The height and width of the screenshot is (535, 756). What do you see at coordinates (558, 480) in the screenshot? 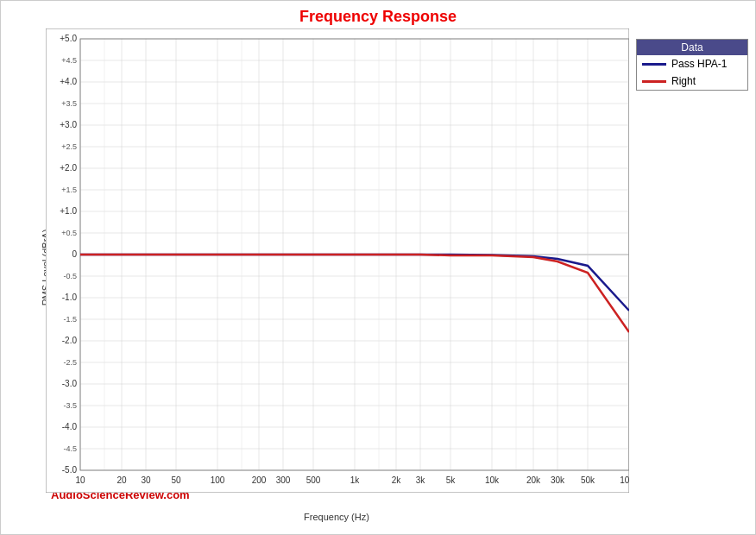
I see `svg-text: 30k` at bounding box center [558, 480].